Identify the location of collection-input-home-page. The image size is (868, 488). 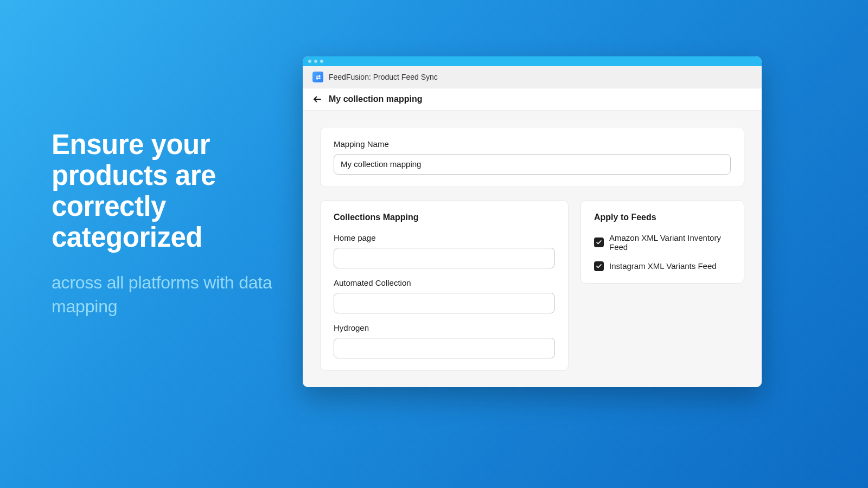
(444, 258).